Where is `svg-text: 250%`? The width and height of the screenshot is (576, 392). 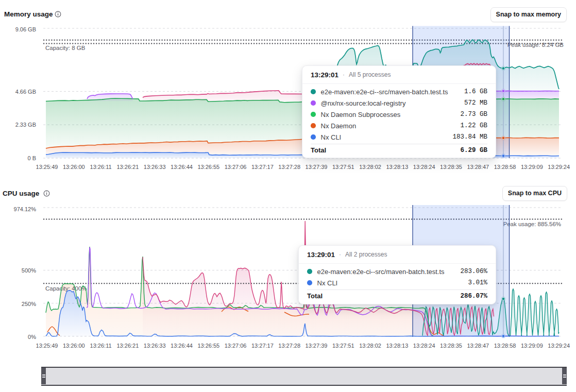 svg-text: 250% is located at coordinates (29, 304).